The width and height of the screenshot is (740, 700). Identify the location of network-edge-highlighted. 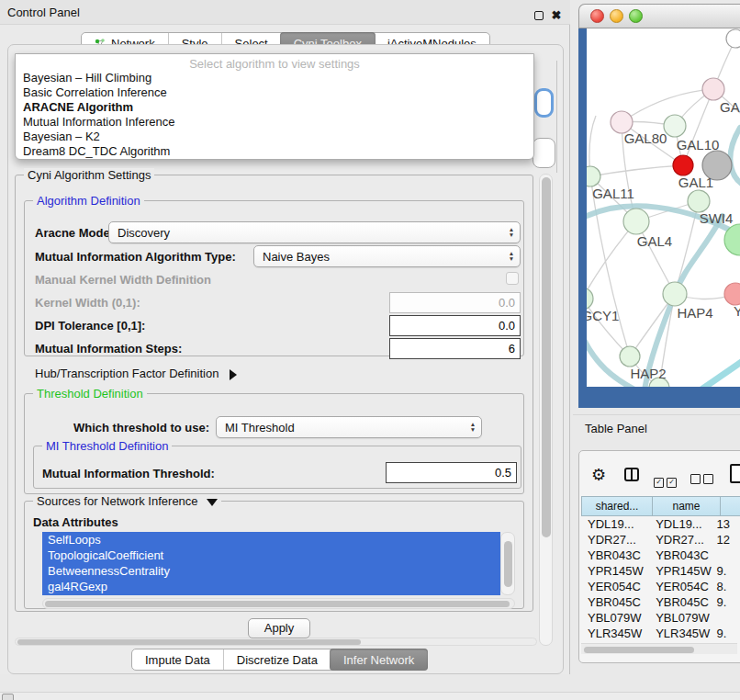
(720, 374).